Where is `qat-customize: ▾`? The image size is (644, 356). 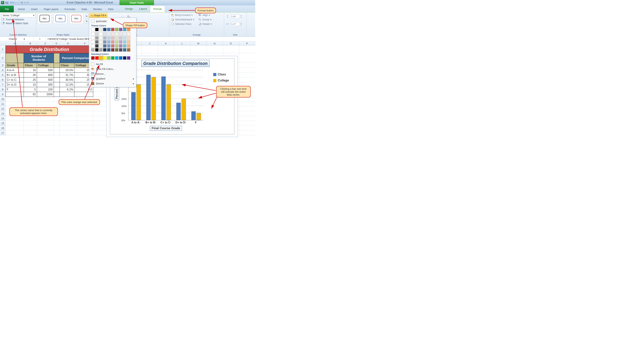
qat-customize: ▾ is located at coordinates (28, 2).